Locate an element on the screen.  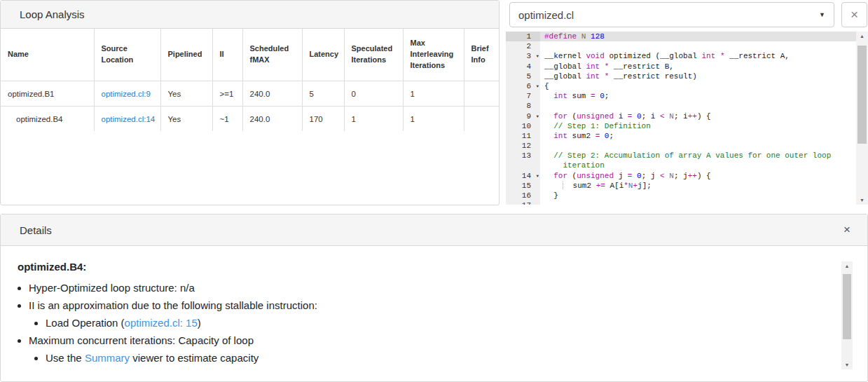
gutter-cell: 12 is located at coordinates (523, 146).